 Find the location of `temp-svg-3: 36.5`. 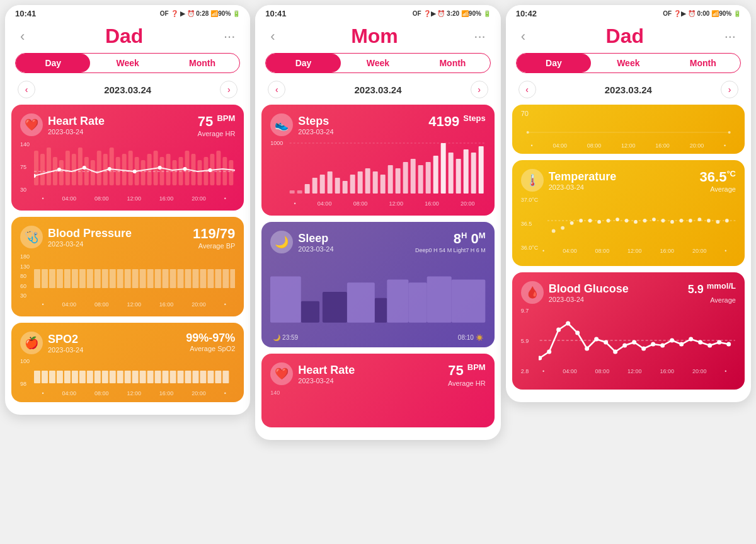

temp-svg-3: 36.5 is located at coordinates (641, 221).